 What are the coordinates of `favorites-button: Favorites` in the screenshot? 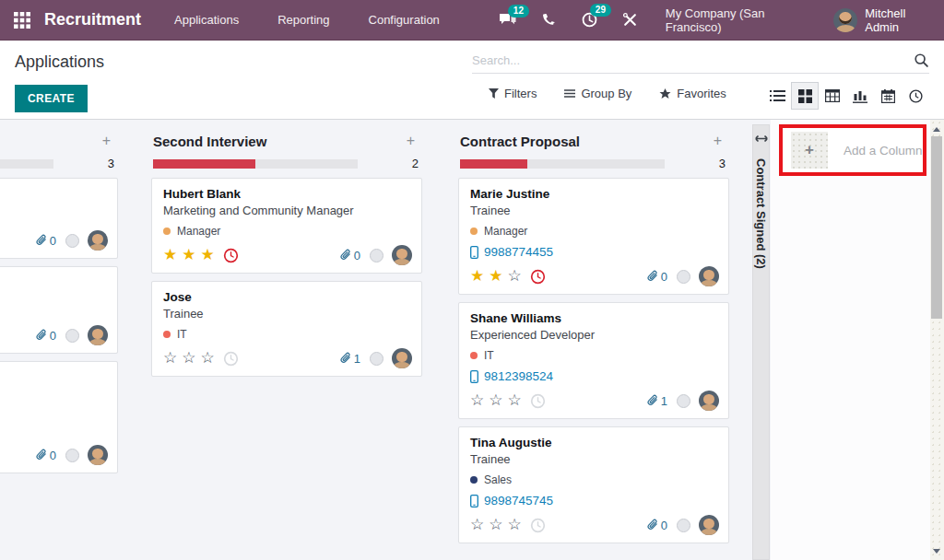 It's located at (692, 94).